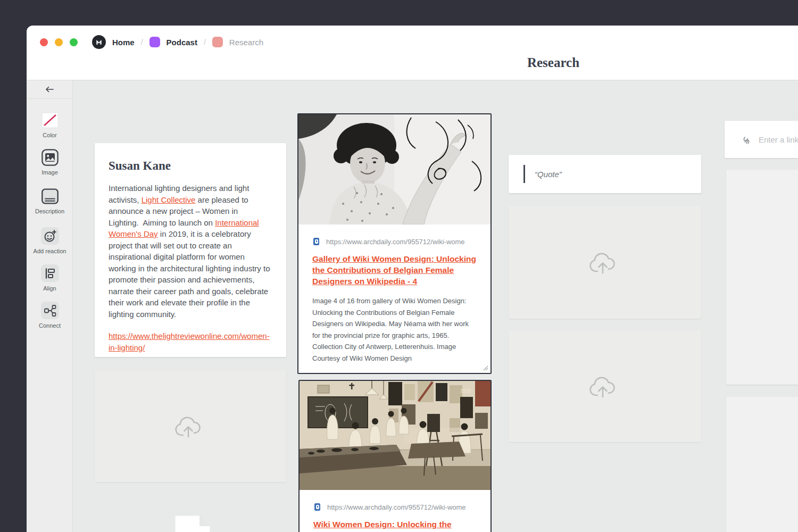  I want to click on align-icon, so click(50, 273).